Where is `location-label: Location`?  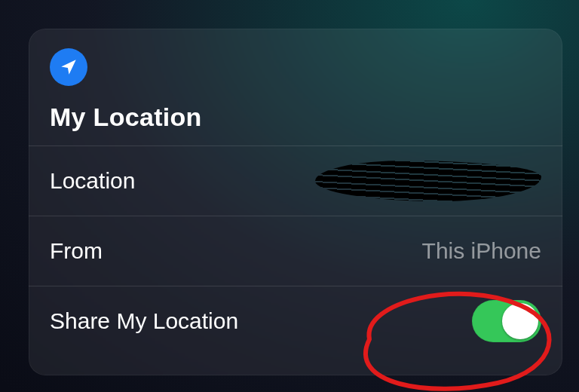 location-label: Location is located at coordinates (92, 181).